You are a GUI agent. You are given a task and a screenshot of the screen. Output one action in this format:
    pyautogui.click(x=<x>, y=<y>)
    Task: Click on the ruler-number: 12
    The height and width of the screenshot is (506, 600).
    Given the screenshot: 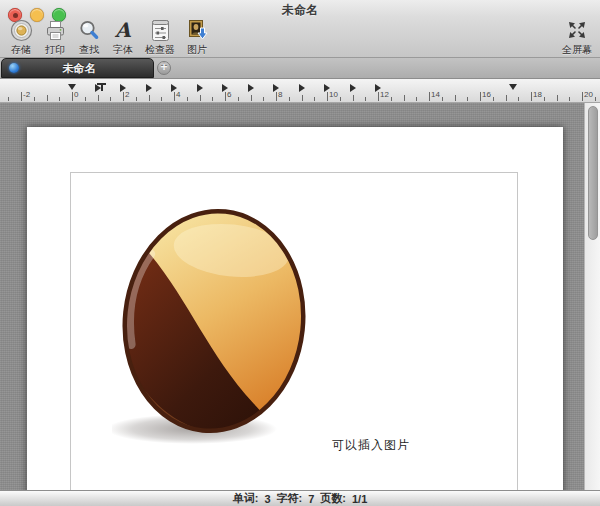 What is the action you would take?
    pyautogui.click(x=384, y=94)
    